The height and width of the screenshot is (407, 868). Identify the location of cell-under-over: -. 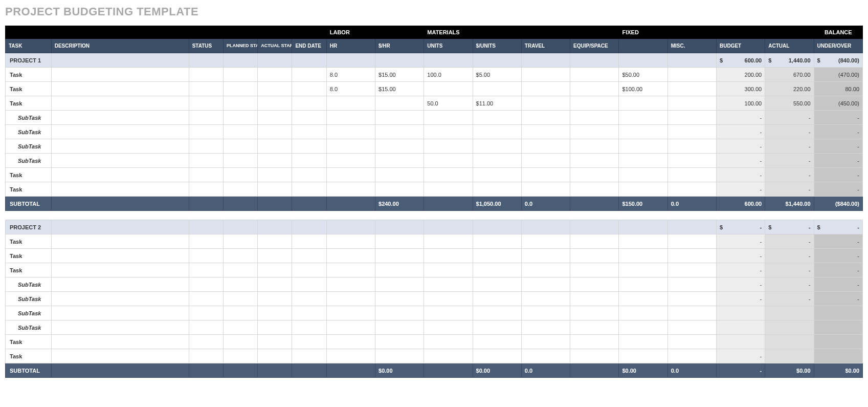
(838, 299).